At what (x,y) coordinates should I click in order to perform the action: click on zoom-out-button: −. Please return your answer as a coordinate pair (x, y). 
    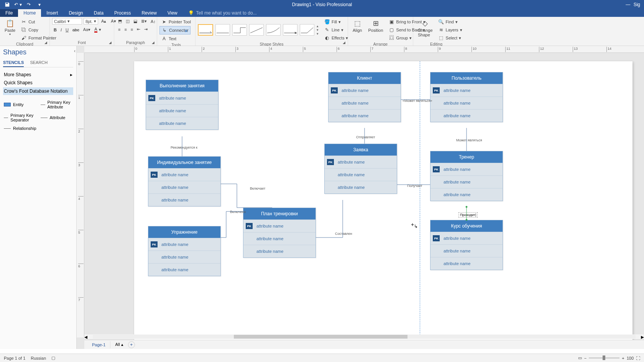
    Looking at the image, I should click on (585, 358).